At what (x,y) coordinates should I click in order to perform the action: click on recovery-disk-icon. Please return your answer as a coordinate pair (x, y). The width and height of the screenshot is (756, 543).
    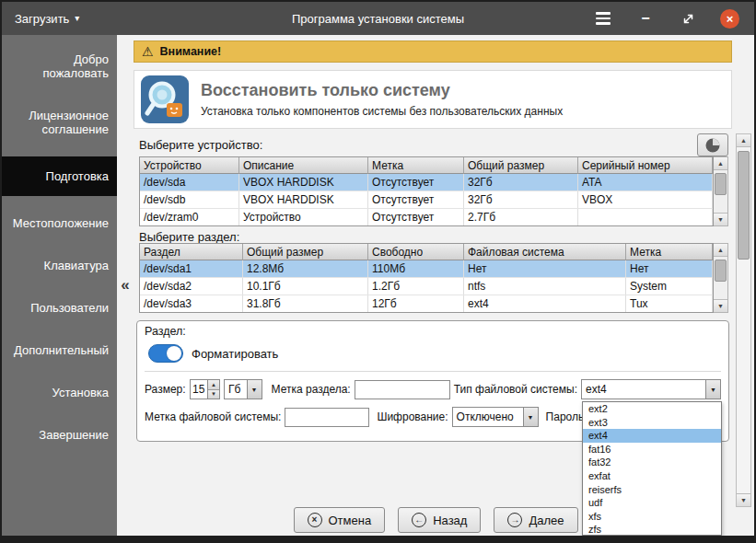
    Looking at the image, I should click on (165, 99).